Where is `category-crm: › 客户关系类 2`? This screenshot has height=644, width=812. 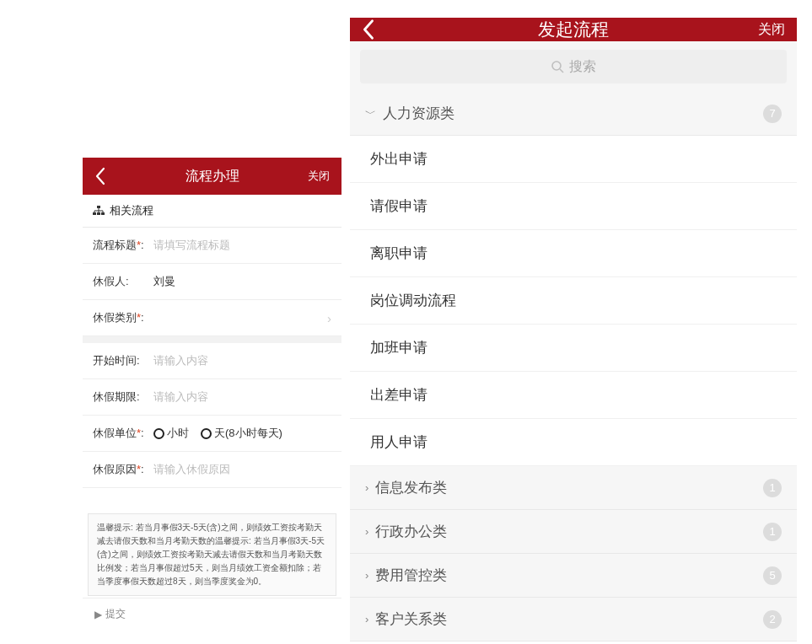 category-crm: › 客户关系类 2 is located at coordinates (573, 620).